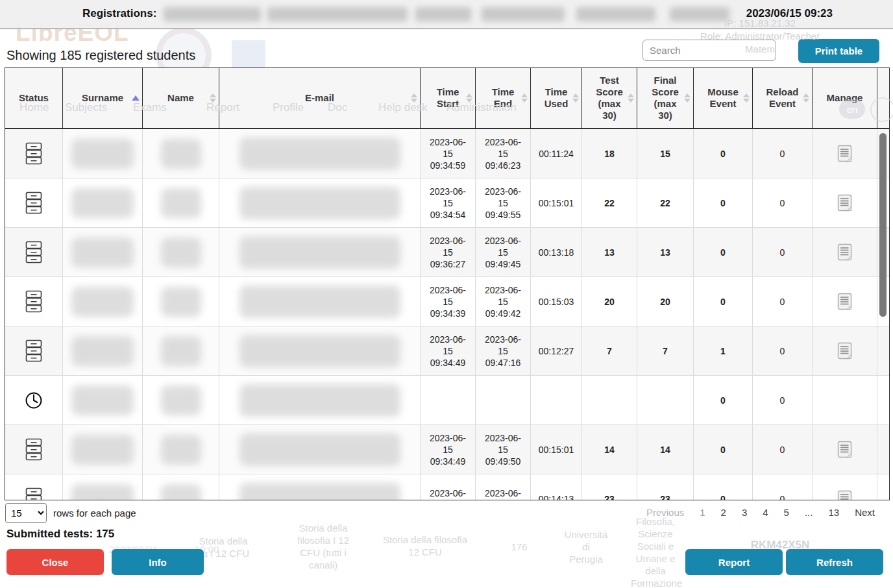 Image resolution: width=893 pixels, height=588 pixels. I want to click on print-table-button: Print table, so click(838, 51).